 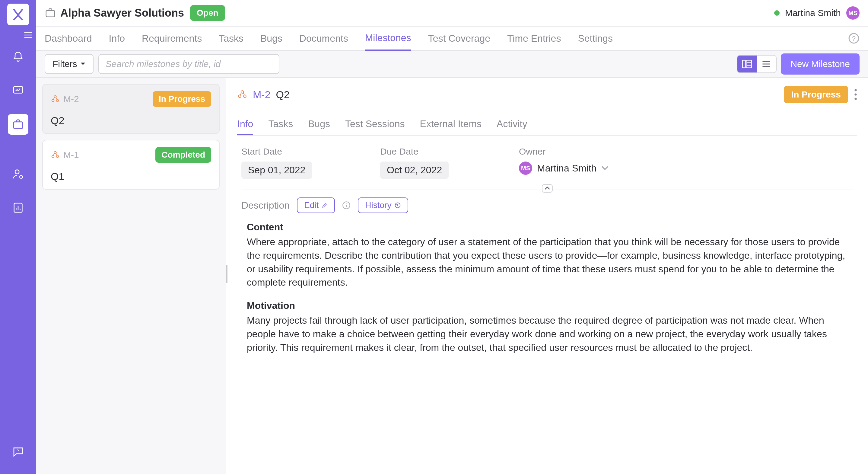 What do you see at coordinates (451, 125) in the screenshot?
I see `detail-tab-external-items: External Items` at bounding box center [451, 125].